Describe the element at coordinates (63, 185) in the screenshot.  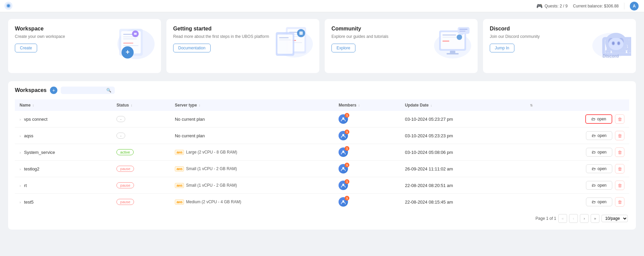
I see `cell-name: › rt` at that location.